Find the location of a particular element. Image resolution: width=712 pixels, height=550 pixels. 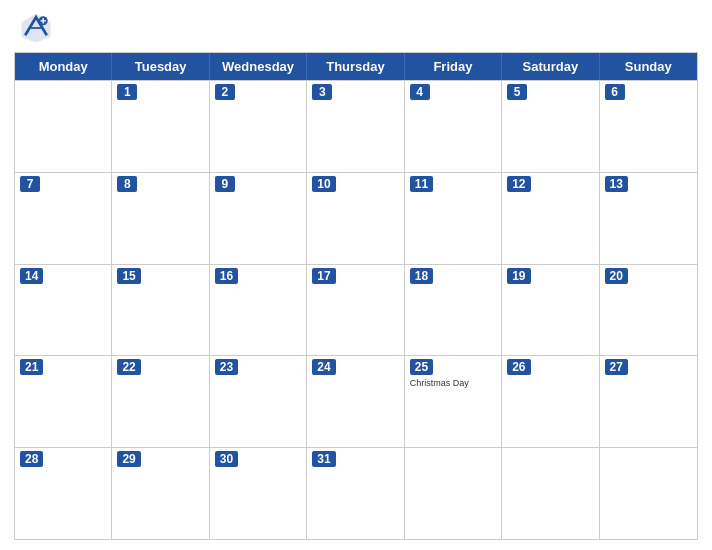

day-number: 29 is located at coordinates (128, 459).